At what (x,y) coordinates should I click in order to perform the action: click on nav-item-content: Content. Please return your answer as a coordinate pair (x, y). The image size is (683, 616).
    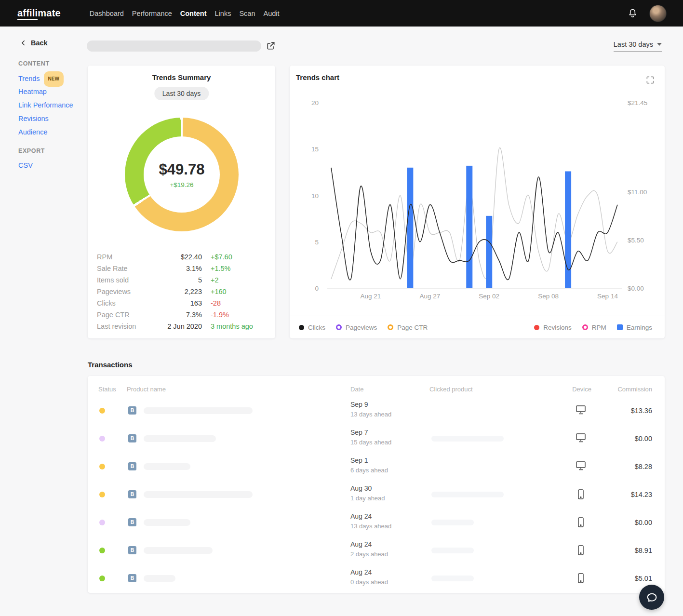
    Looking at the image, I should click on (194, 13).